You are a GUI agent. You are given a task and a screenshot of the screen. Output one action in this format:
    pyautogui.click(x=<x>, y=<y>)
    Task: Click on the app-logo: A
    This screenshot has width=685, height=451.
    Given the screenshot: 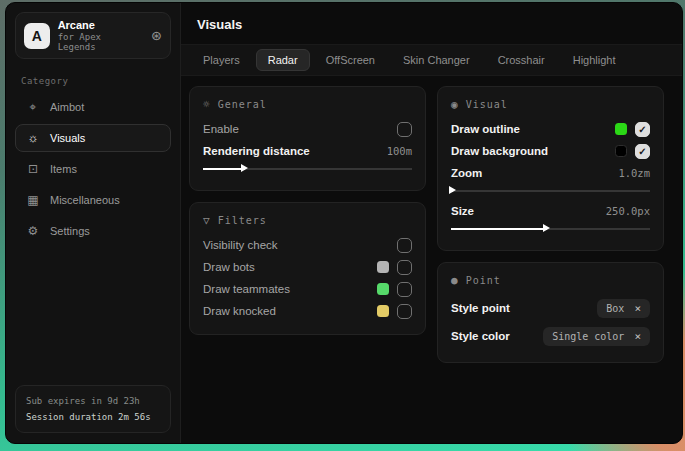 What is the action you would take?
    pyautogui.click(x=37, y=36)
    